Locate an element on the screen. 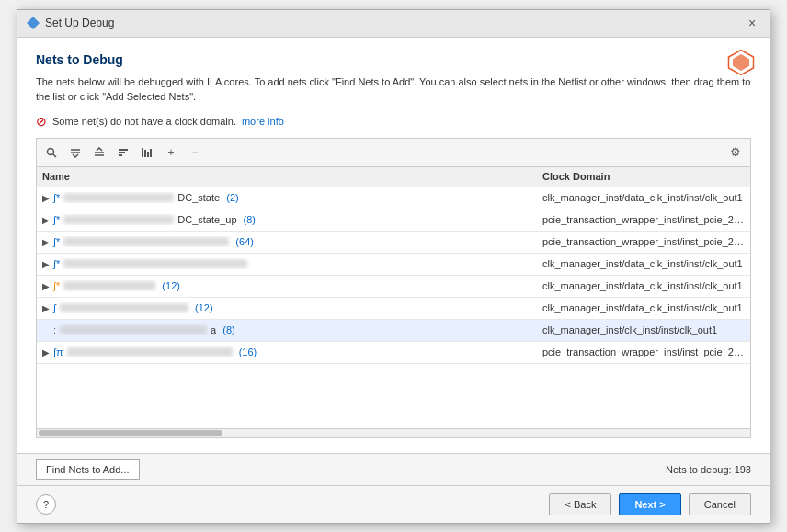 The image size is (787, 532). net-count: (2) is located at coordinates (232, 198).